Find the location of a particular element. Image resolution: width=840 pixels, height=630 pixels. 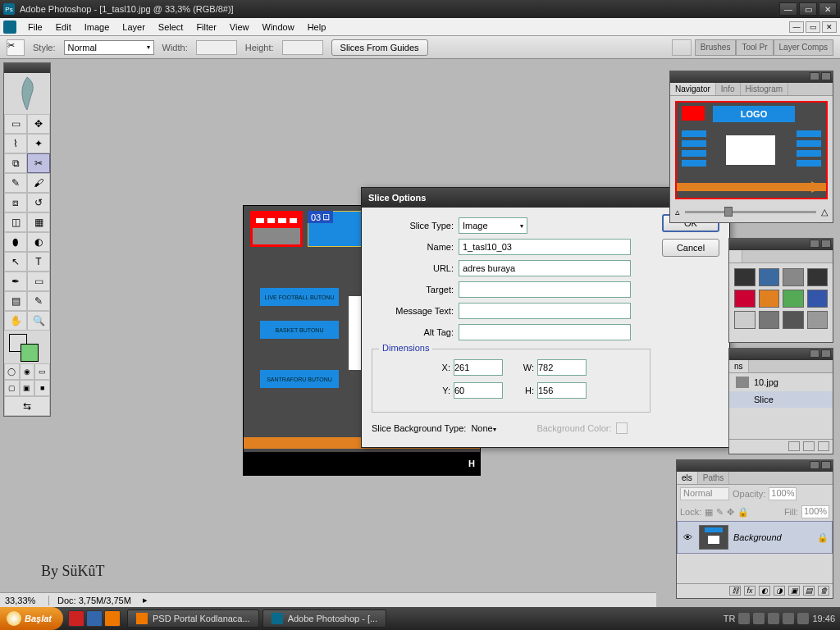

delete-layer-icon: 🗑 is located at coordinates (824, 591).